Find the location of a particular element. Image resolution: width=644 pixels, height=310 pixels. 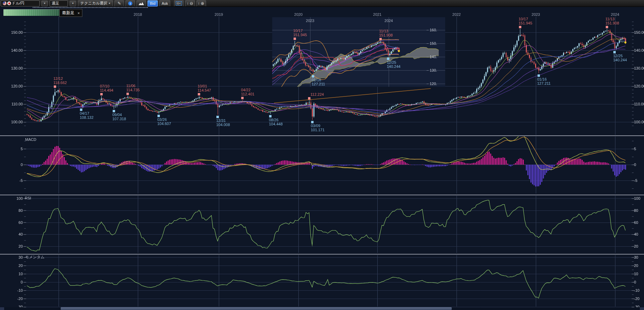

scroll-left-button is located at coordinates (2, 309).